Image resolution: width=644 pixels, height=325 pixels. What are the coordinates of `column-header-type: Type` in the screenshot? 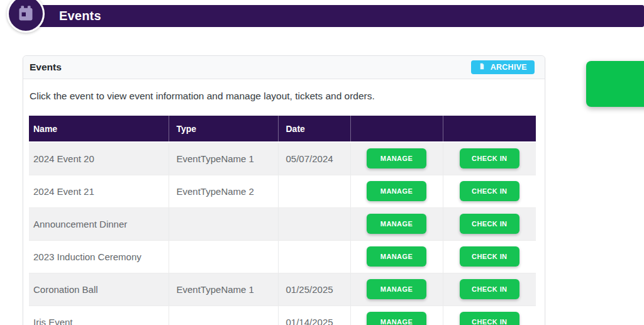 It's located at (223, 129).